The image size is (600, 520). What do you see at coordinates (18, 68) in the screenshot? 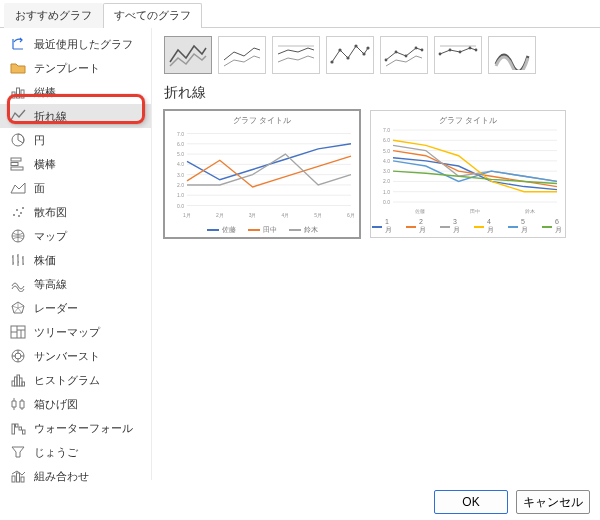
I see `folder-icon` at bounding box center [18, 68].